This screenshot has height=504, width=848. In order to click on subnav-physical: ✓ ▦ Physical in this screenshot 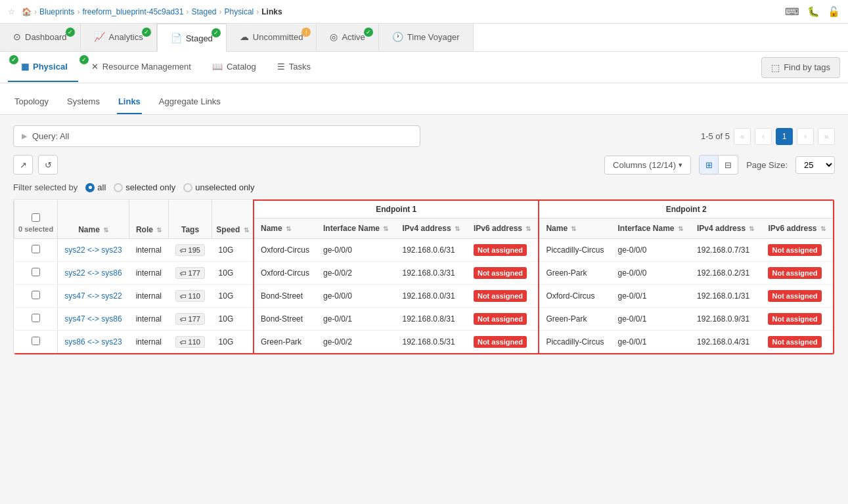, I will do `click(43, 67)`.